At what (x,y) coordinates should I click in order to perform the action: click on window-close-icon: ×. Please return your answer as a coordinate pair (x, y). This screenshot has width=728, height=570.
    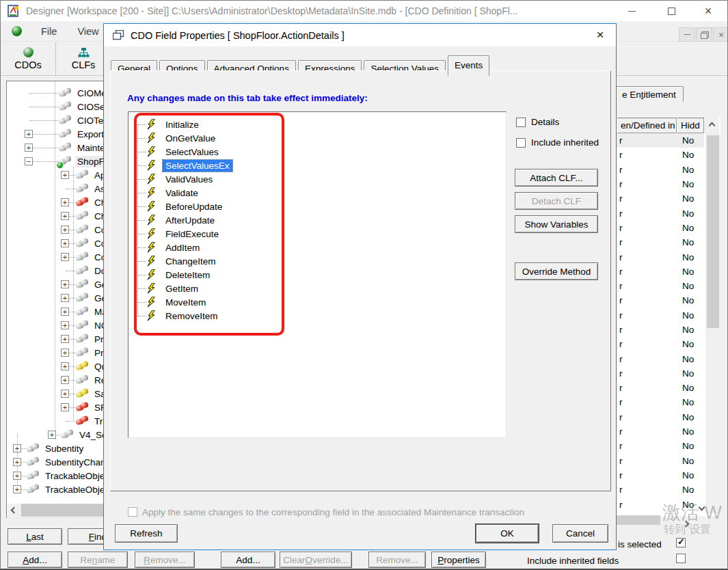
    Looking at the image, I should click on (708, 11).